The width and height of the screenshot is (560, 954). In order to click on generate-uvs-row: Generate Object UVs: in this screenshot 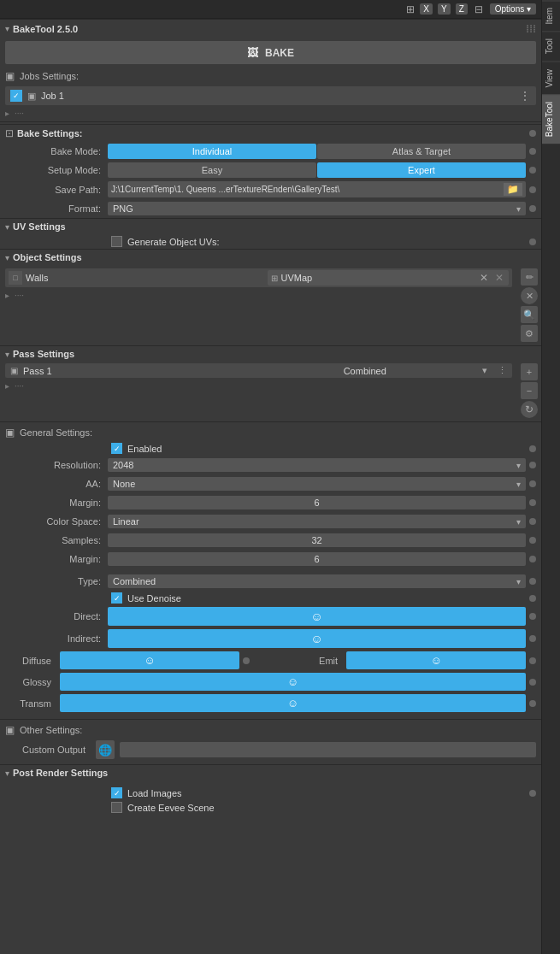, I will do `click(270, 241)`.